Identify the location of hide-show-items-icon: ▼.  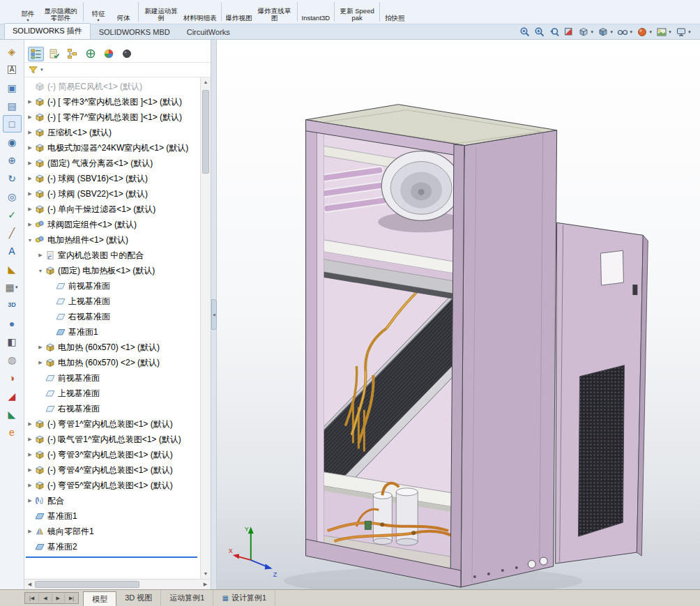
(625, 32).